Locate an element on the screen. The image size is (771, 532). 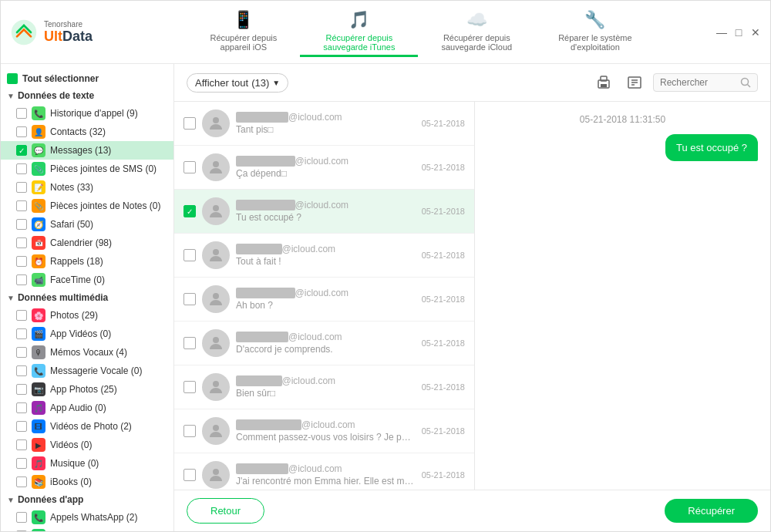
photos-checkbox is located at coordinates (22, 315).